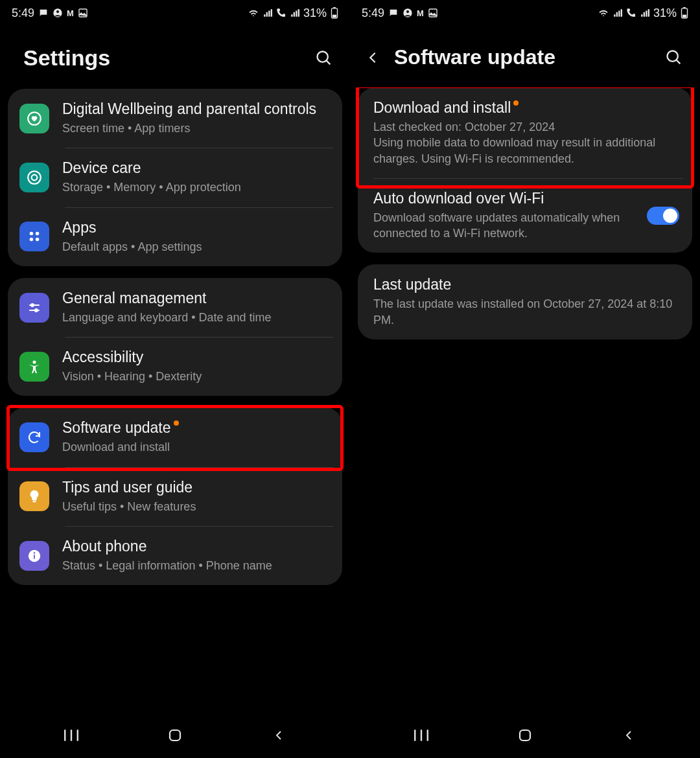 The height and width of the screenshot is (758, 700). I want to click on setting-apps: Apps Default apps • App settings, so click(175, 237).